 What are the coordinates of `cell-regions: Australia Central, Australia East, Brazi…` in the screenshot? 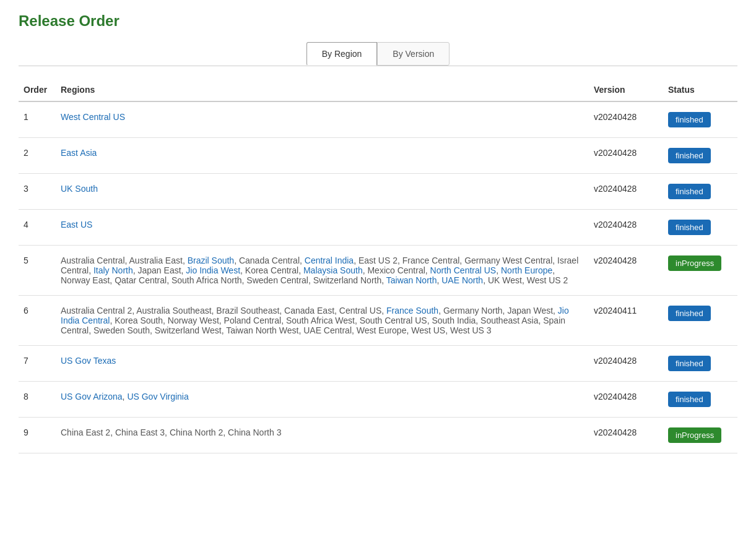 It's located at (322, 271).